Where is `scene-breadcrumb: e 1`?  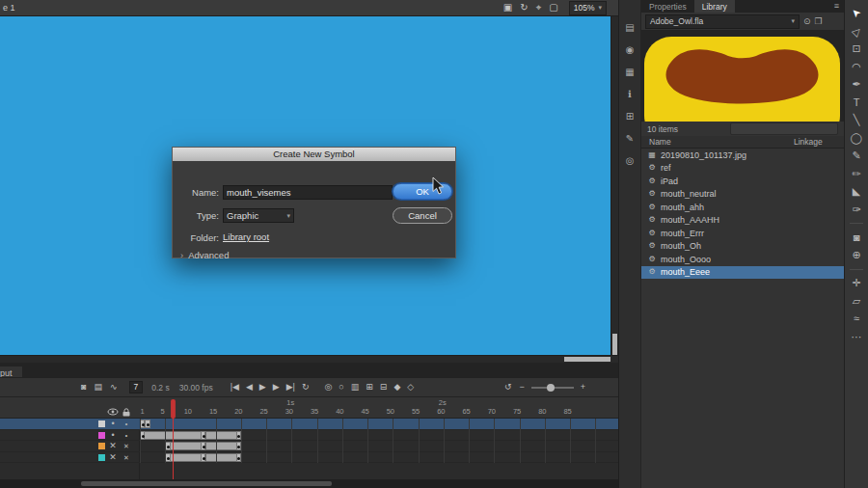 scene-breadcrumb: e 1 is located at coordinates (10, 8).